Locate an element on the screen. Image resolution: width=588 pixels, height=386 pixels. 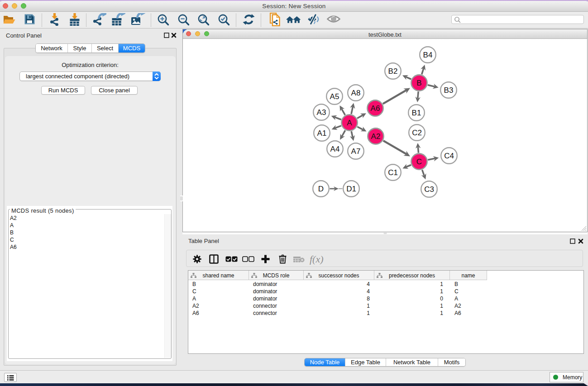
svg-text: A4 is located at coordinates (335, 149).